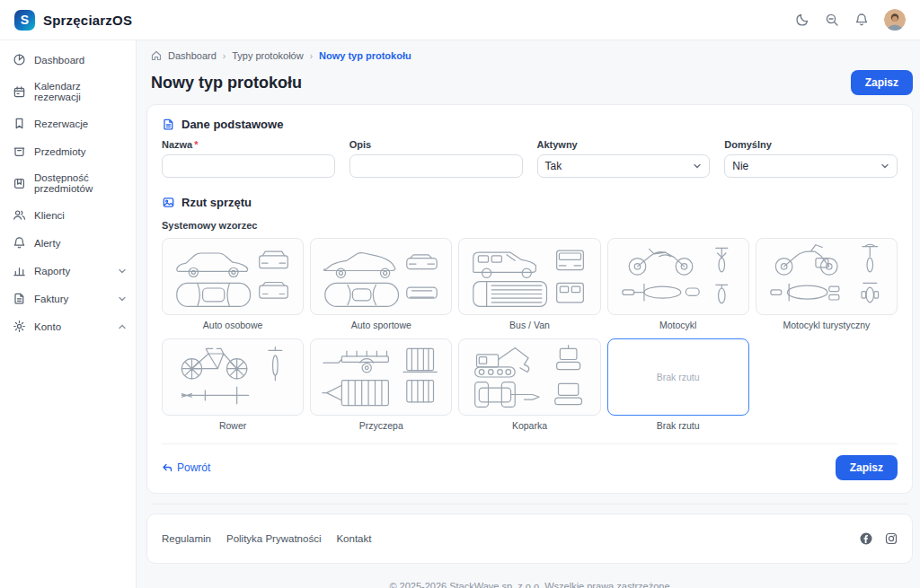  I want to click on app-name: SprzęciarzOS, so click(88, 20).